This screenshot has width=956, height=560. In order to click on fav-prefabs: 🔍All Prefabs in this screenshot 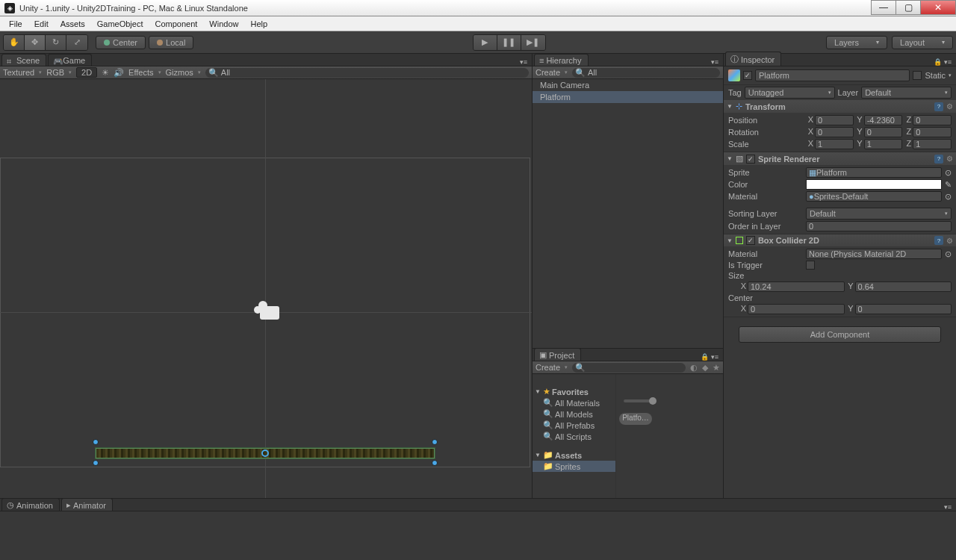, I will do `click(574, 426)`.